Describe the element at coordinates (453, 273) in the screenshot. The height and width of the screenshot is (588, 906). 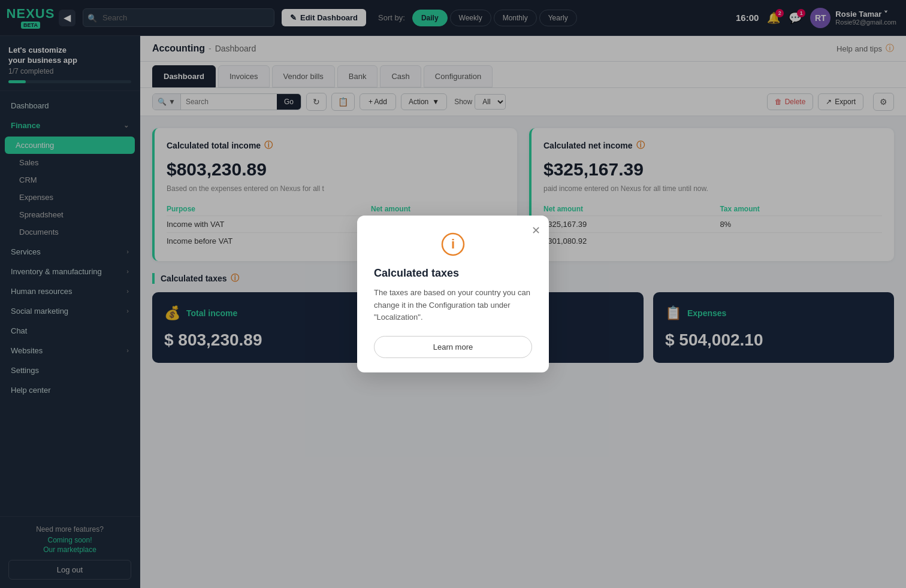
I see `modal-title: Calculated taxes` at that location.